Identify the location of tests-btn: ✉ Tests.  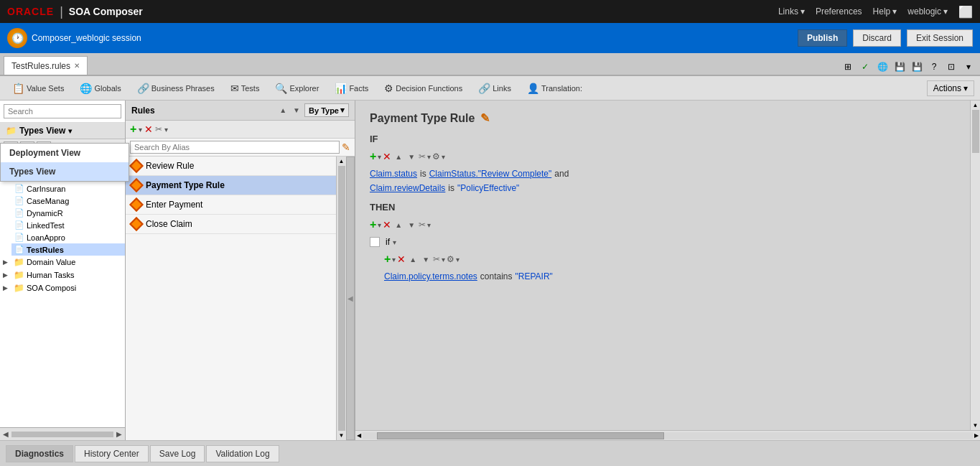
(246, 88).